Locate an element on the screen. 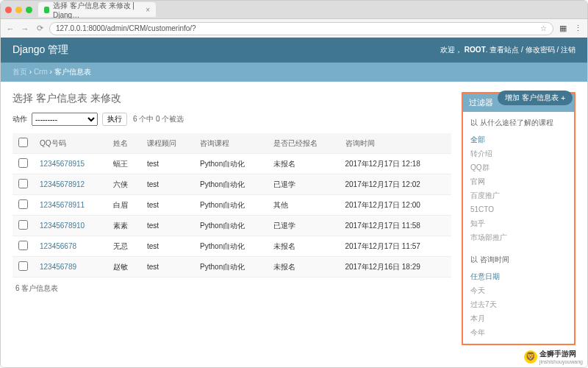 The image size is (588, 368). filter-item: 全部 is located at coordinates (519, 140).